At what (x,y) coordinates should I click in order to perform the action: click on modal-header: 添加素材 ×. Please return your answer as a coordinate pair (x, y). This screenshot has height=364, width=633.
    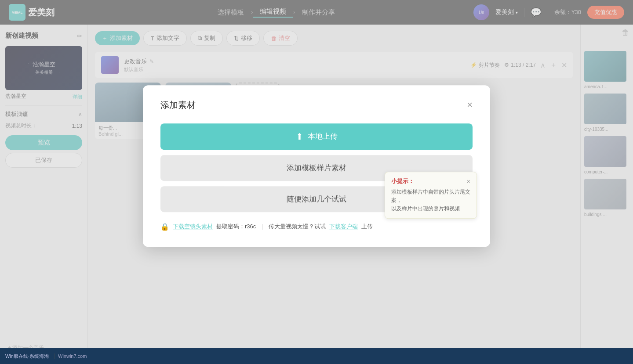
    Looking at the image, I should click on (316, 105).